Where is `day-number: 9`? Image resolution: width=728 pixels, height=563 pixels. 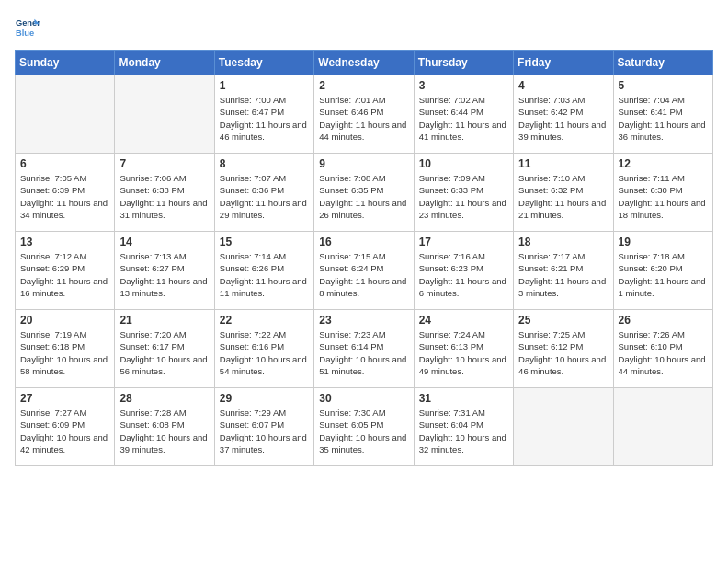
day-number: 9 is located at coordinates (364, 164).